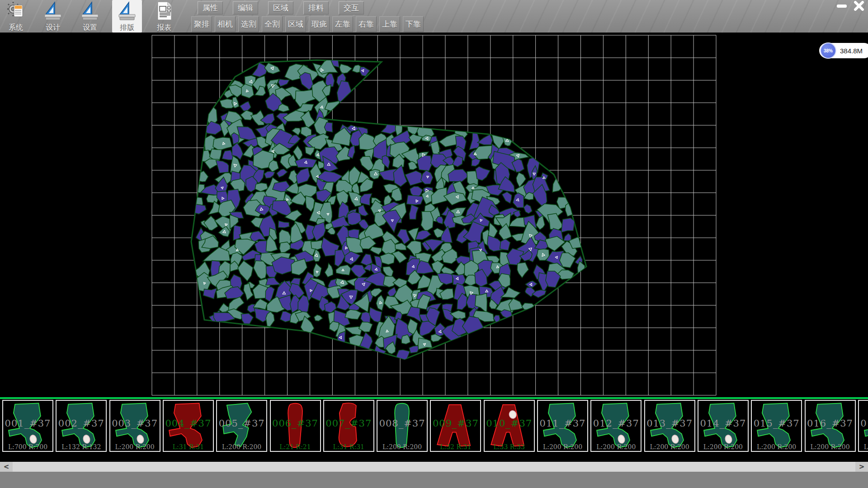  What do you see at coordinates (296, 426) in the screenshot?
I see `thumbnail-piece: 006_#37L:21 R:21` at bounding box center [296, 426].